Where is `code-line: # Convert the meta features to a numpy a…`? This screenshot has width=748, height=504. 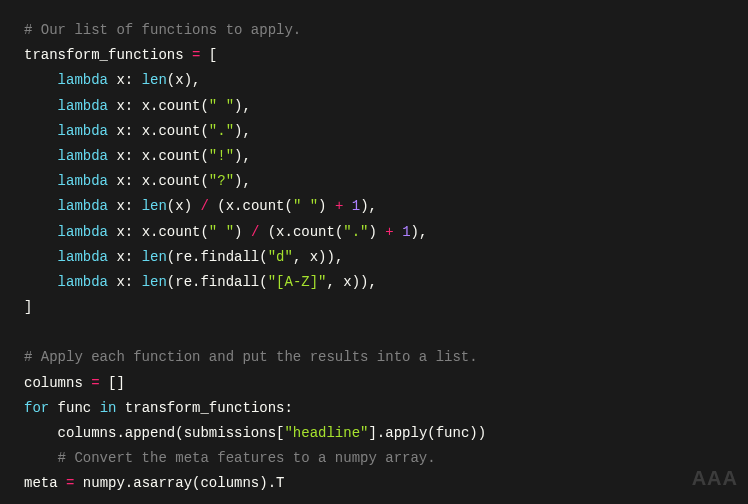 code-line: # Convert the meta features to a numpy a… is located at coordinates (374, 458).